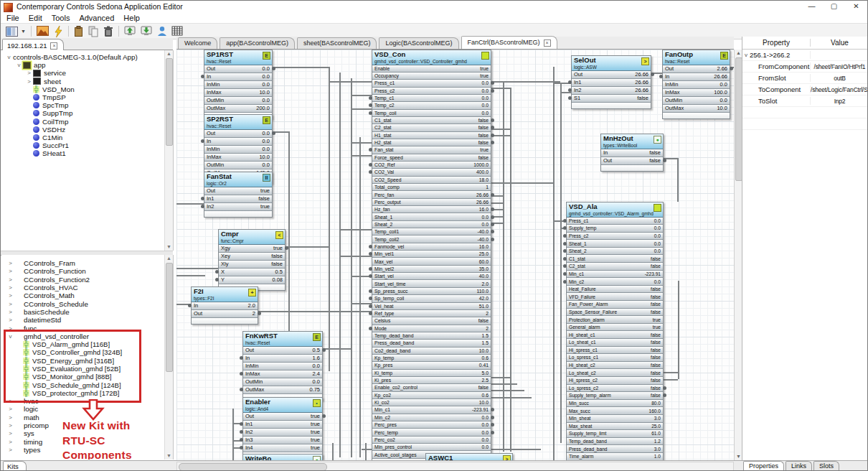 The width and height of the screenshot is (868, 471). I want to click on trash-button, so click(108, 32).